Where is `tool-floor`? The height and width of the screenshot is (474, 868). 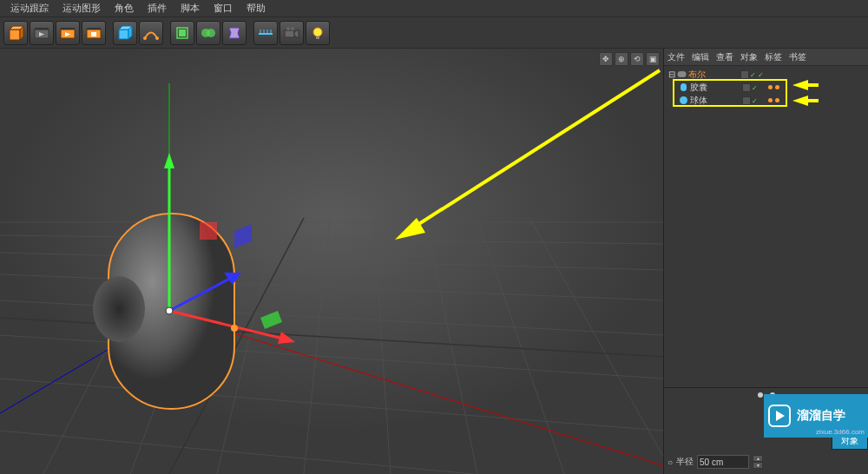
tool-floor is located at coordinates (266, 33).